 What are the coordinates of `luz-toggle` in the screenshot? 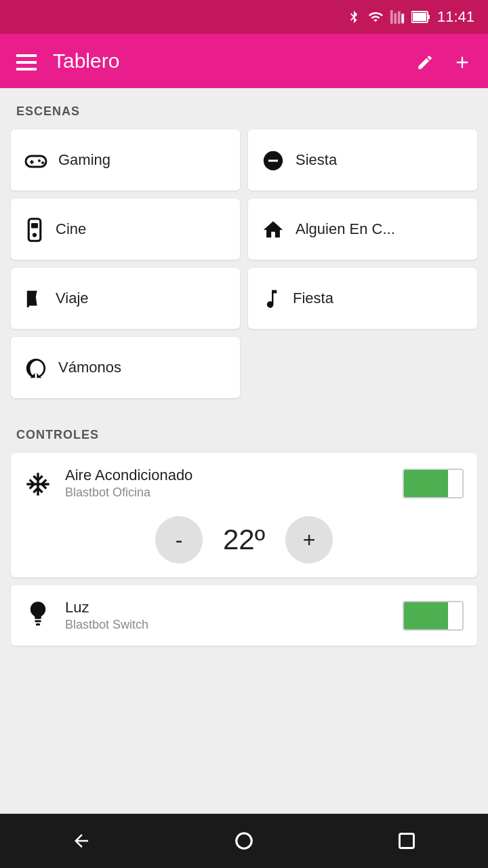 It's located at (433, 616).